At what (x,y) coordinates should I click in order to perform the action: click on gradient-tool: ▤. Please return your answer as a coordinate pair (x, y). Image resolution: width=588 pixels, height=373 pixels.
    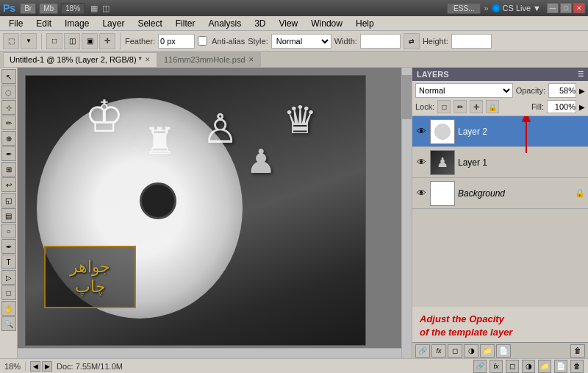
    Looking at the image, I should click on (9, 216).